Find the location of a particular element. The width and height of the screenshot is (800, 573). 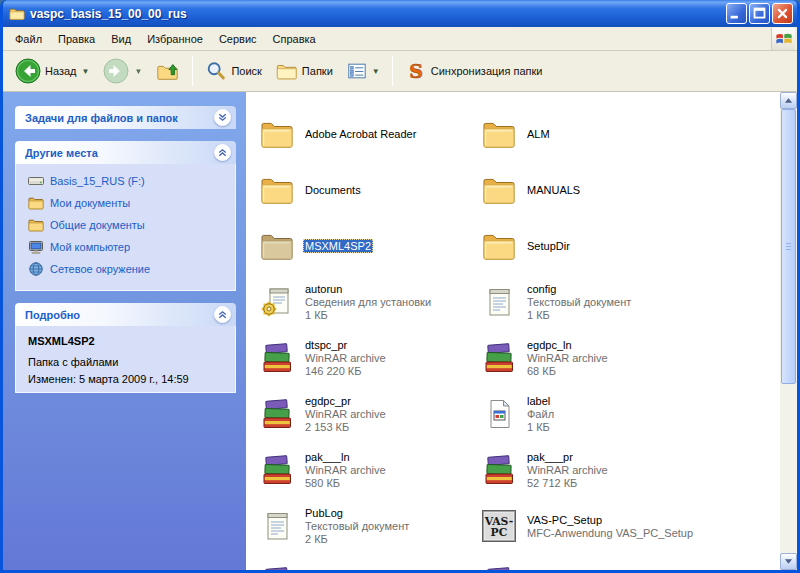

file-item: vaspclng is located at coordinates (631, 562).